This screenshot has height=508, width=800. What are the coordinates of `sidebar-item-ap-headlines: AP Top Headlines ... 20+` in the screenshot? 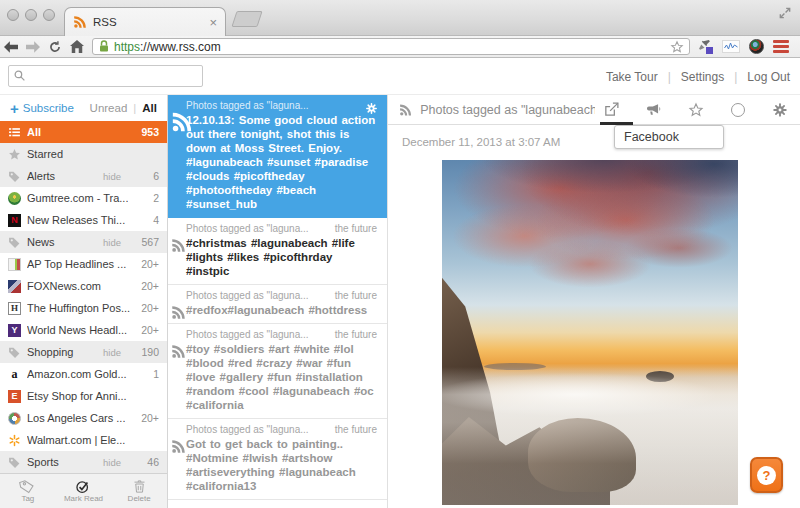 It's located at (84, 264).